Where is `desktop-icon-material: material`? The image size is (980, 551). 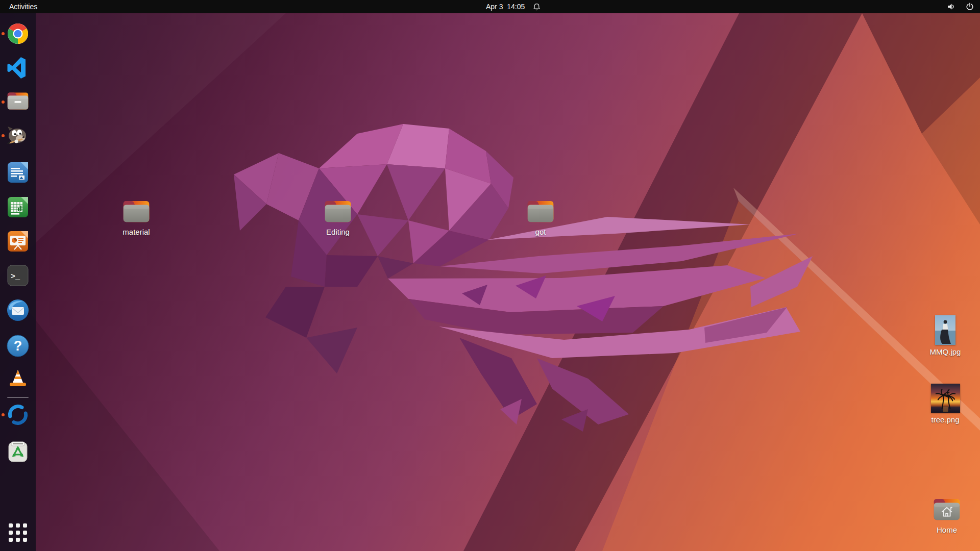 desktop-icon-material: material is located at coordinates (136, 217).